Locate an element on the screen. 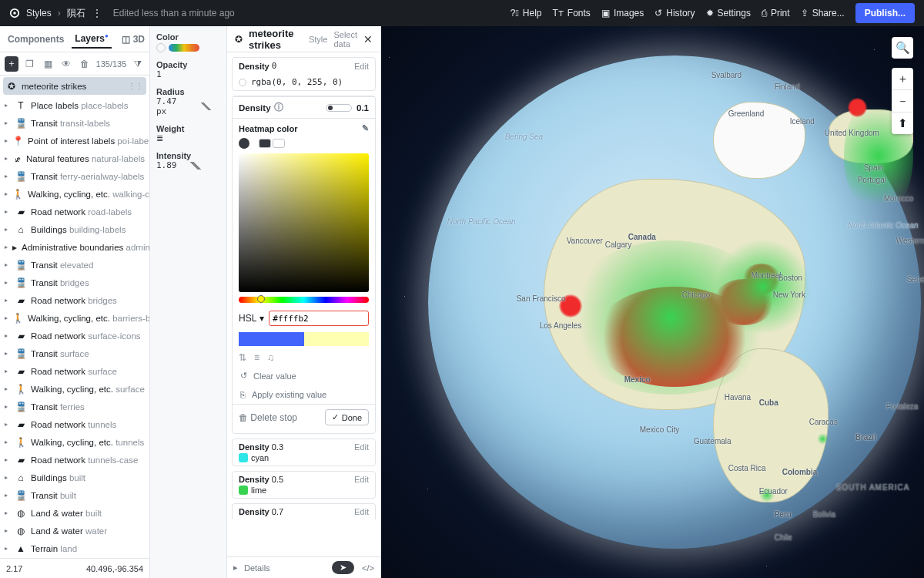  eyedropper-icon: ✎ is located at coordinates (365, 128).